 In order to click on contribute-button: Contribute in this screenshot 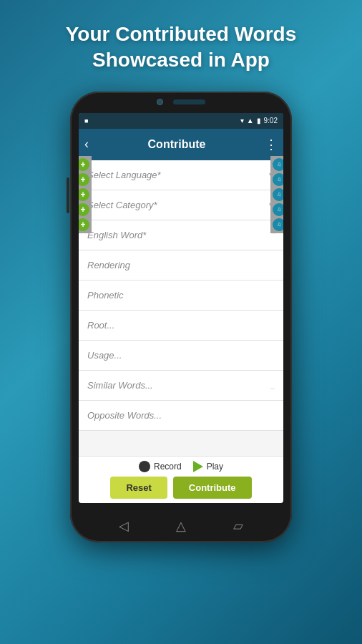, I will do `click(212, 488)`.